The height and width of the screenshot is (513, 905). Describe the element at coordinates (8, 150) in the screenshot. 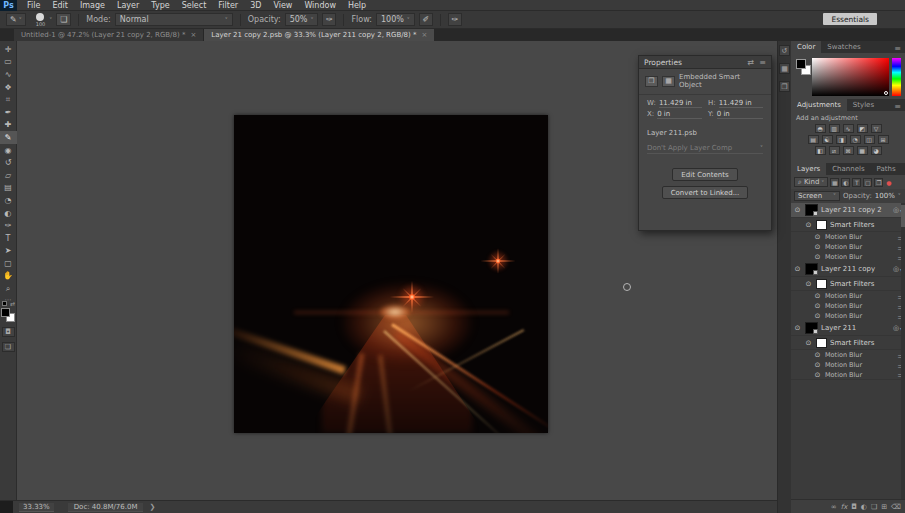

I see `clone-stamp-tool: ◉` at that location.